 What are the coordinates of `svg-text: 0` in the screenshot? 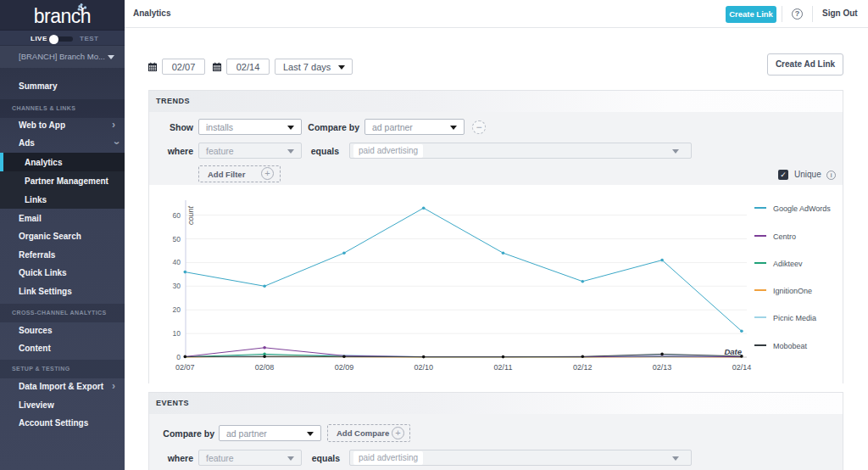 It's located at (178, 357).